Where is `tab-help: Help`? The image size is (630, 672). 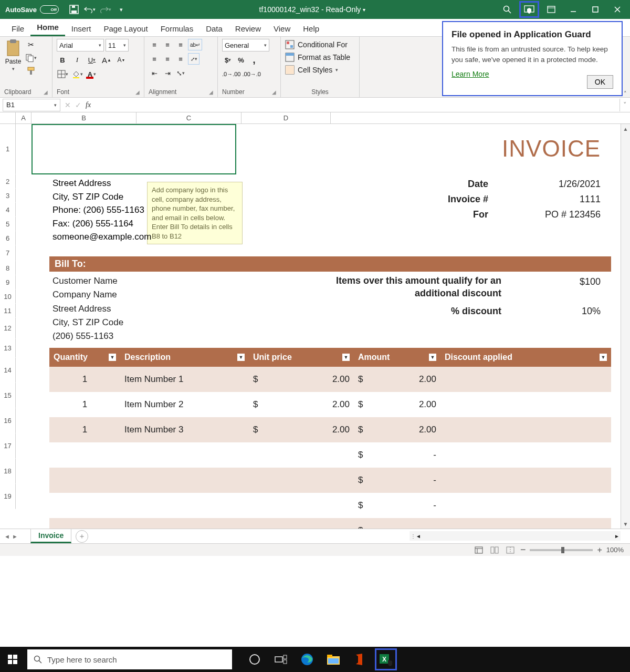 tab-help: Help is located at coordinates (311, 28).